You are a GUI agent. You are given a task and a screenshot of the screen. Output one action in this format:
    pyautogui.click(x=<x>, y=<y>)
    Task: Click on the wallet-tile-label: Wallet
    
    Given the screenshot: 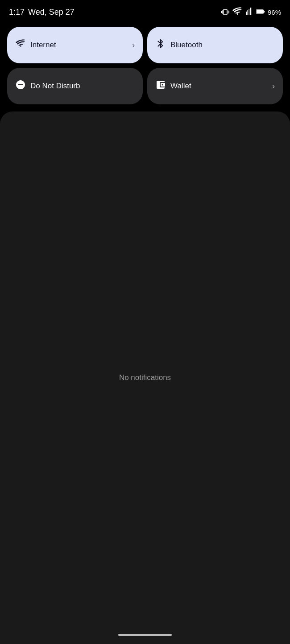 What is the action you would take?
    pyautogui.click(x=221, y=86)
    